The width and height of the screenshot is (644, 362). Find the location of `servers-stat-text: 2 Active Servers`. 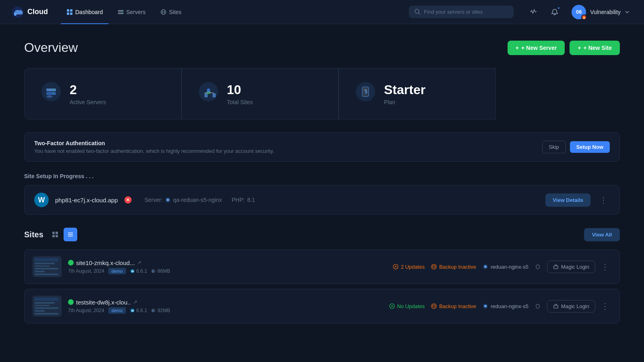

servers-stat-text: 2 Active Servers is located at coordinates (88, 94).